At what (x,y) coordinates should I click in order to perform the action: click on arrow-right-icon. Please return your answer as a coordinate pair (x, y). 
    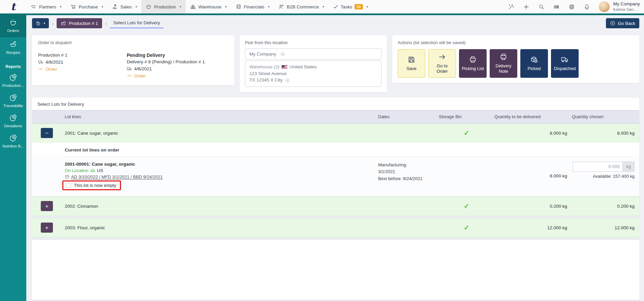
    Looking at the image, I should click on (442, 57).